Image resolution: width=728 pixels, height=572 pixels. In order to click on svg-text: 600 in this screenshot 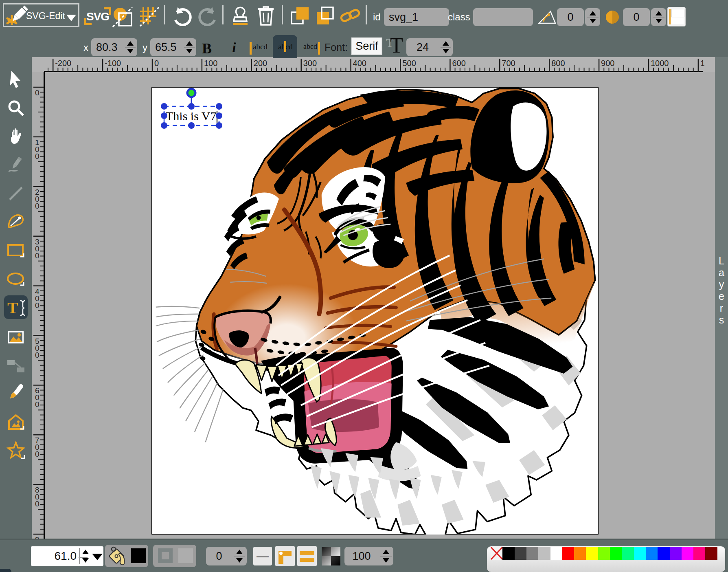, I will do `click(458, 63)`.